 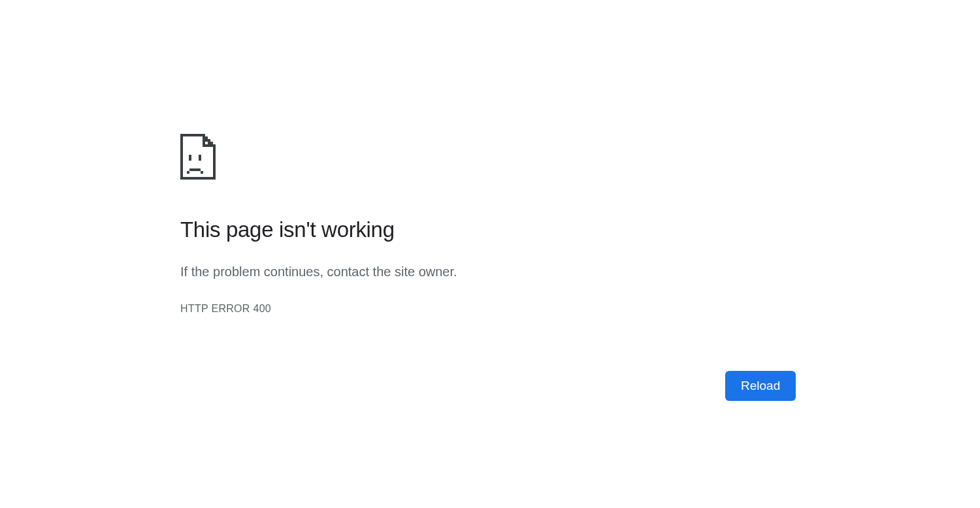 I want to click on error-heading: This page isn't working, so click(x=487, y=230).